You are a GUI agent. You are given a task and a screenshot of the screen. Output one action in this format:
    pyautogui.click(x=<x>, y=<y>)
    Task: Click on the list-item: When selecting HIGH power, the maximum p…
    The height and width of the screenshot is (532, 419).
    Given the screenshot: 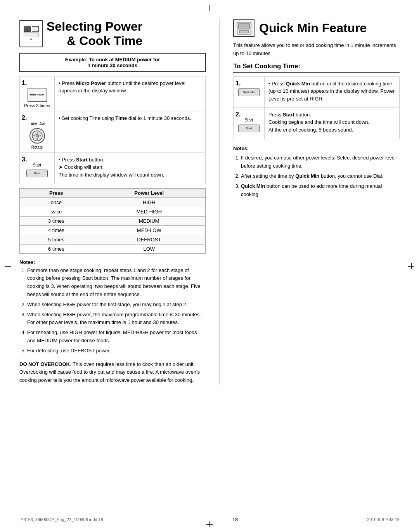 What is the action you would take?
    pyautogui.click(x=116, y=319)
    